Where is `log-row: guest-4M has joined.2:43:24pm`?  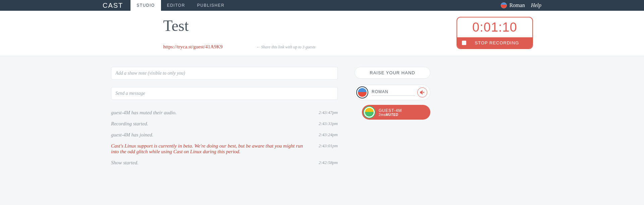
log-row: guest-4M has joined.2:43:24pm is located at coordinates (224, 135).